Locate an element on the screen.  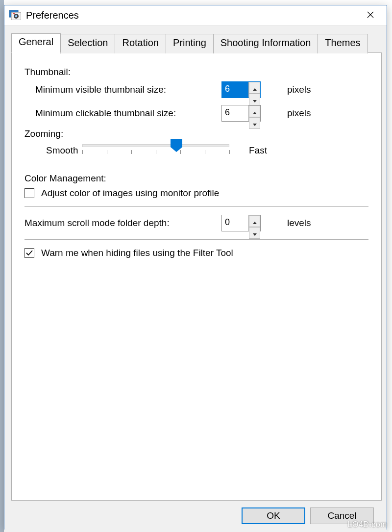
scroll-depth-value: 0 is located at coordinates (235, 223).